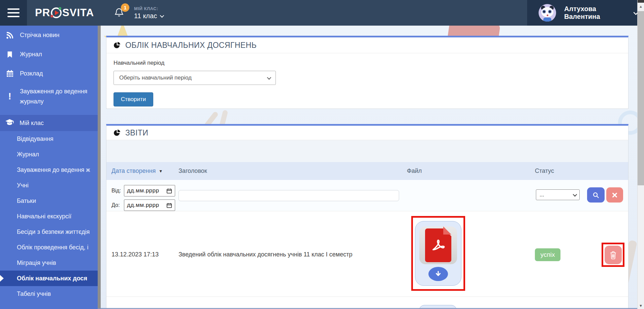  What do you see at coordinates (49, 216) in the screenshot?
I see `sidebar-item-excursions: Навчальні екскурсії` at bounding box center [49, 216].